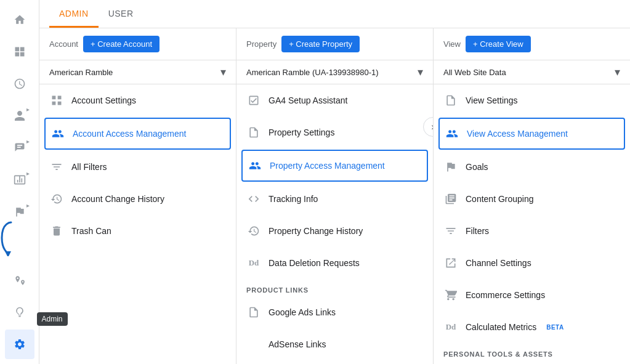 Image resolution: width=630 pixels, height=364 pixels. I want to click on content-icon, so click(451, 199).